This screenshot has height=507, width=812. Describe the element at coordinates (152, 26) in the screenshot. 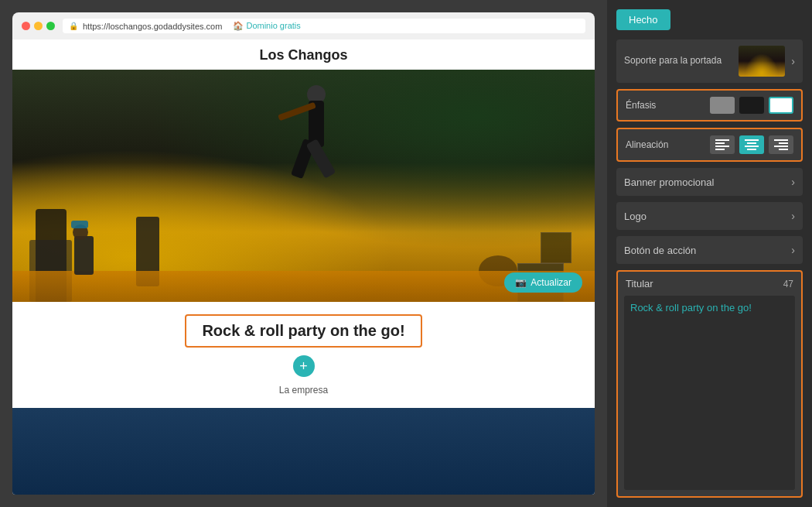

I see `url-text: https://loschangos.godaddysites.com` at that location.